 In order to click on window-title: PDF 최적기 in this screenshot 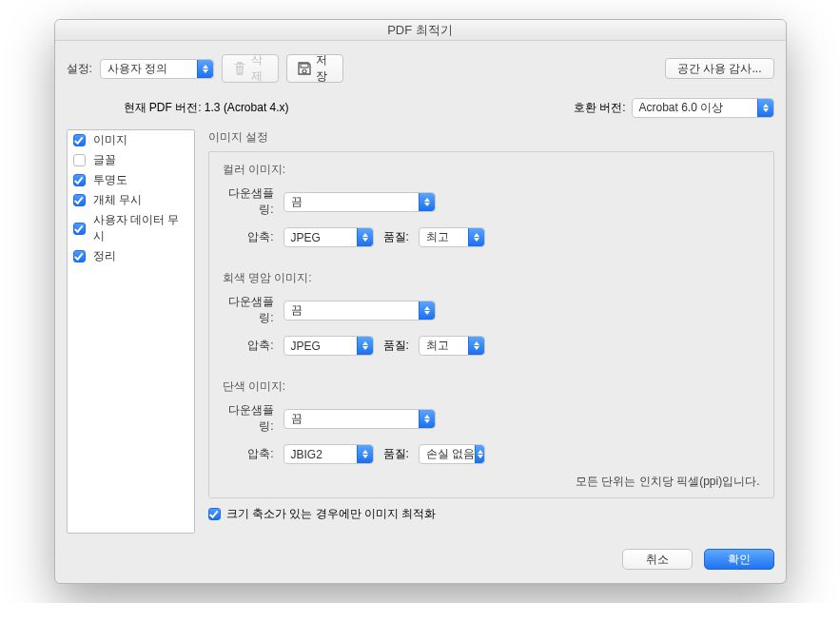, I will do `click(420, 30)`.